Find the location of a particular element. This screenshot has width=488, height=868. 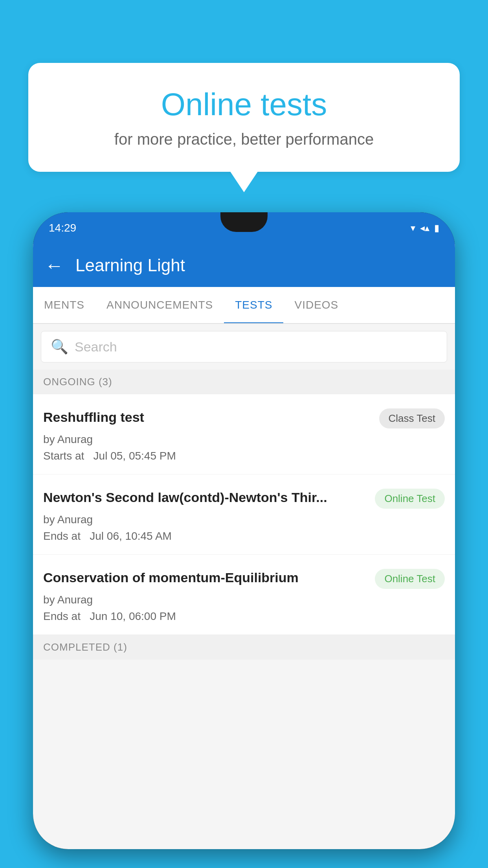

test-time-newtons: Ends at Jul 06, 10:45 AM is located at coordinates (244, 536).